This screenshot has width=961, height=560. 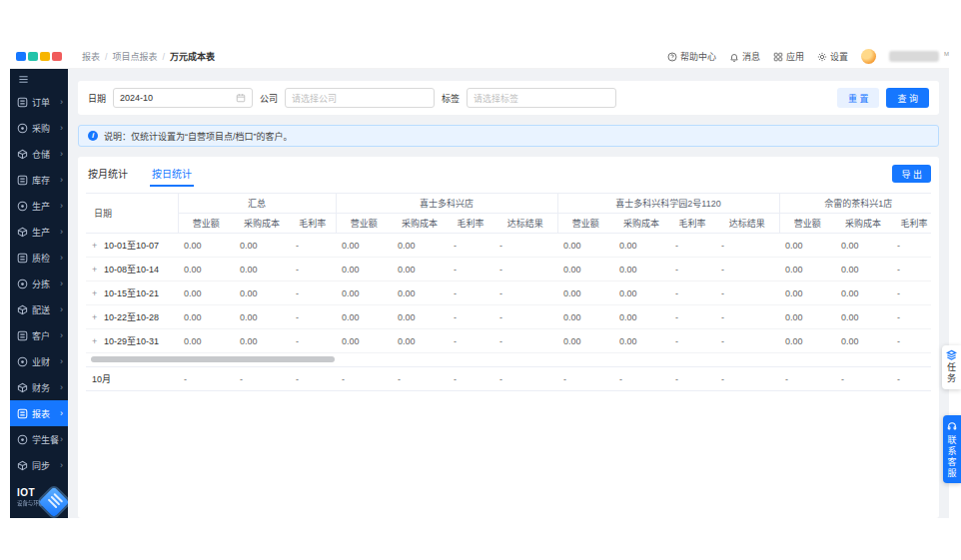 What do you see at coordinates (22, 309) in the screenshot?
I see `delivery-icon` at bounding box center [22, 309].